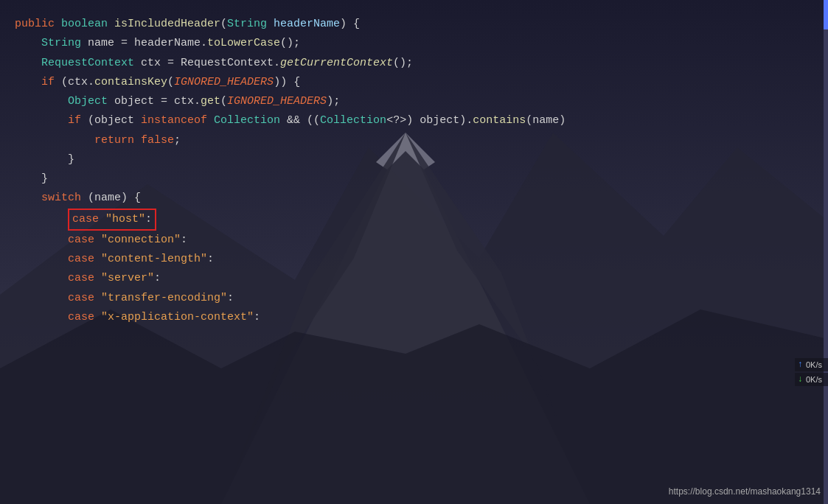  Describe the element at coordinates (422, 121) in the screenshot. I see `code-line-6: if (object instanceof Collection && ((Co…` at that location.